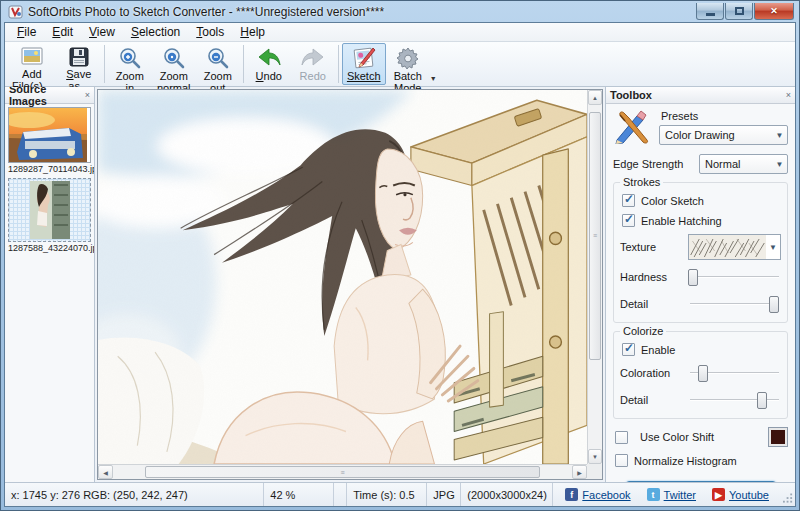 The width and height of the screenshot is (800, 511). I want to click on scroll-down-icon: ▼, so click(595, 456).